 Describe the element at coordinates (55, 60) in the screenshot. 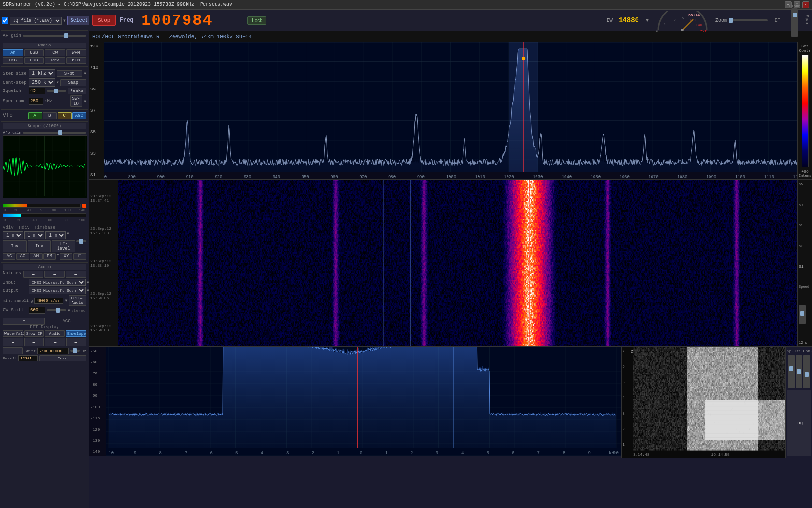

I see `mode-raw: RAW` at that location.